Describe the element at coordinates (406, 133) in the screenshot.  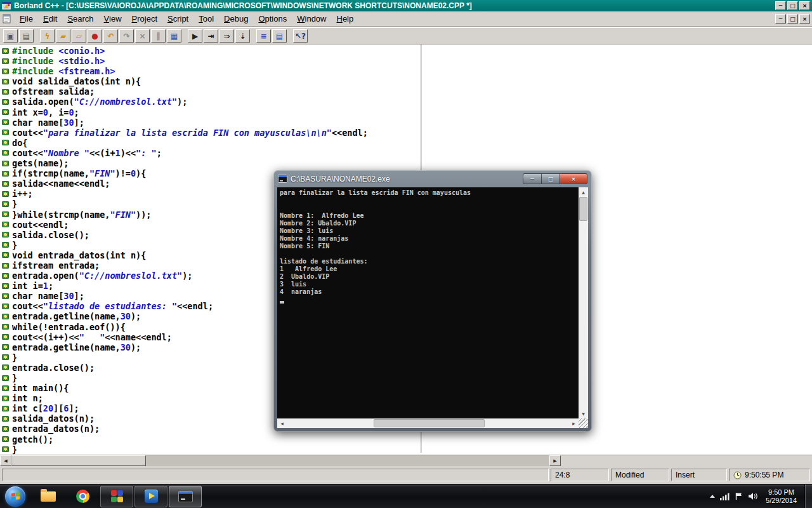
I see `code-line: cout<<"para finalizar la lista escrida F…` at that location.